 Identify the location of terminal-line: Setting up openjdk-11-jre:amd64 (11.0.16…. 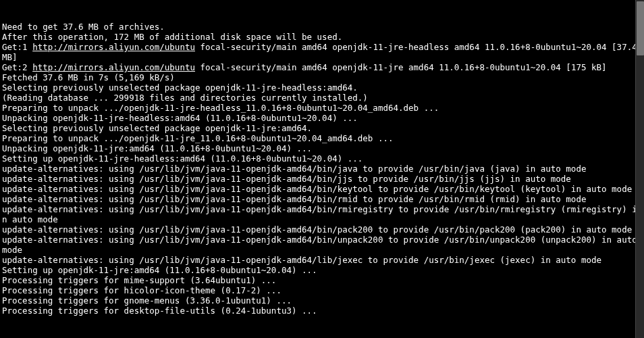
(322, 270).